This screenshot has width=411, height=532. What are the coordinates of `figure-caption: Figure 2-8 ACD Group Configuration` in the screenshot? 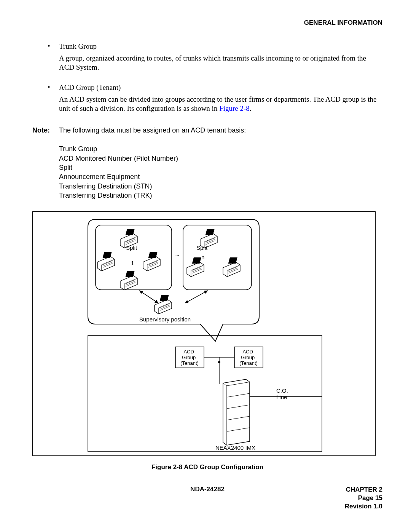 It's located at (207, 467).